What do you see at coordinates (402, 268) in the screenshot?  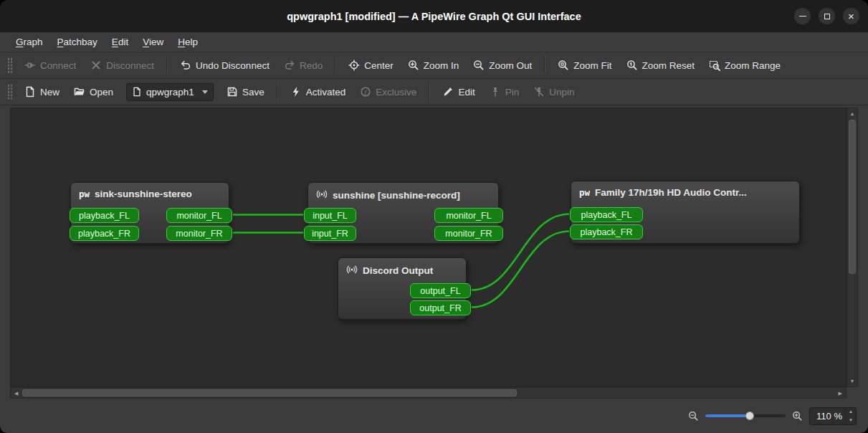 I see `node-title: Discord Output` at bounding box center [402, 268].